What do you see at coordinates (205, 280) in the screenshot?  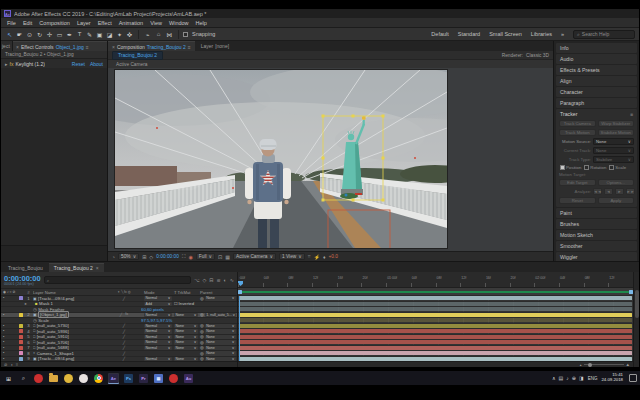 I see `draft-3d-icon: ◇` at bounding box center [205, 280].